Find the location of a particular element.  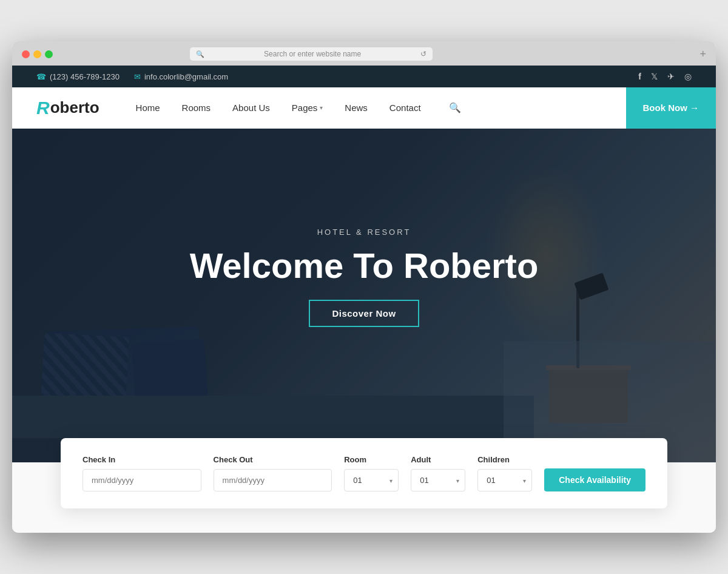

hero-subtitle: HOTEL & RESORT is located at coordinates (364, 232).